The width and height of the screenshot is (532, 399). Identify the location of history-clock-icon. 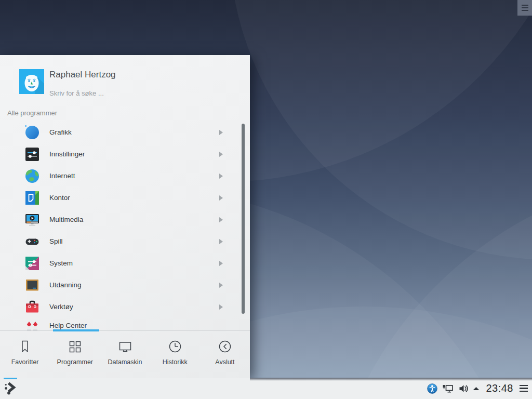
(175, 347).